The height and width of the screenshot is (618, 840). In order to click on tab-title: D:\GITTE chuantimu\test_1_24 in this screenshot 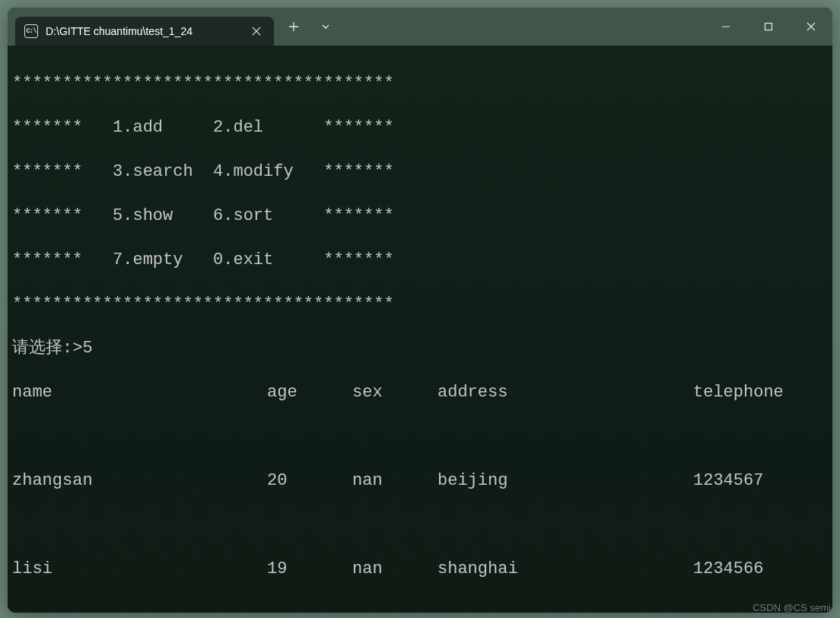, I will do `click(143, 31)`.